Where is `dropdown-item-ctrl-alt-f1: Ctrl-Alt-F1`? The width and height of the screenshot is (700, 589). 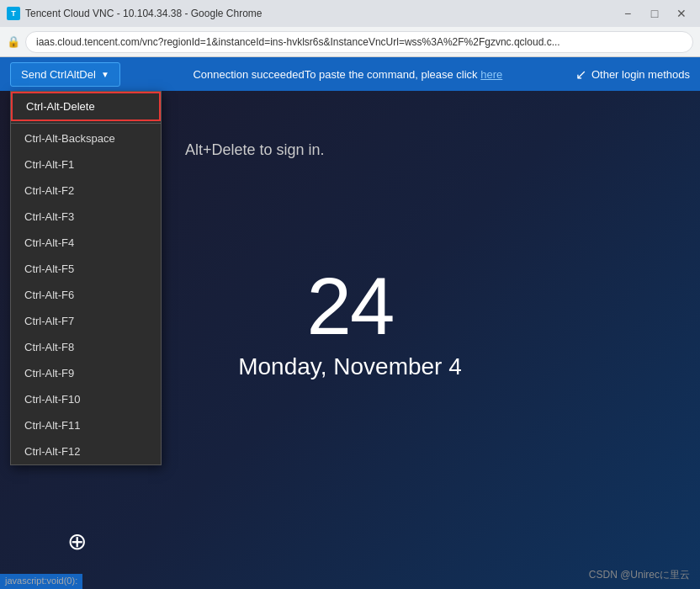
dropdown-item-ctrl-alt-f1: Ctrl-Alt-F1 is located at coordinates (86, 165).